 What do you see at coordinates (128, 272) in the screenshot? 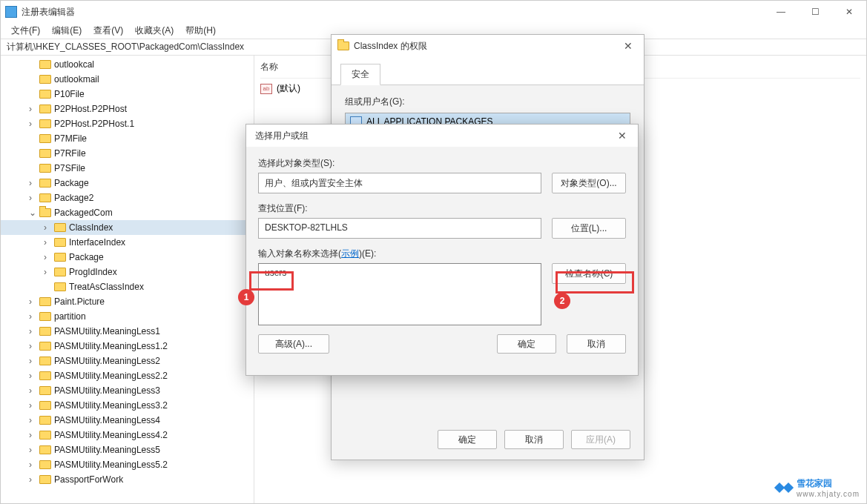
I see `tree-item: ›ProgIdIndex` at bounding box center [128, 272].